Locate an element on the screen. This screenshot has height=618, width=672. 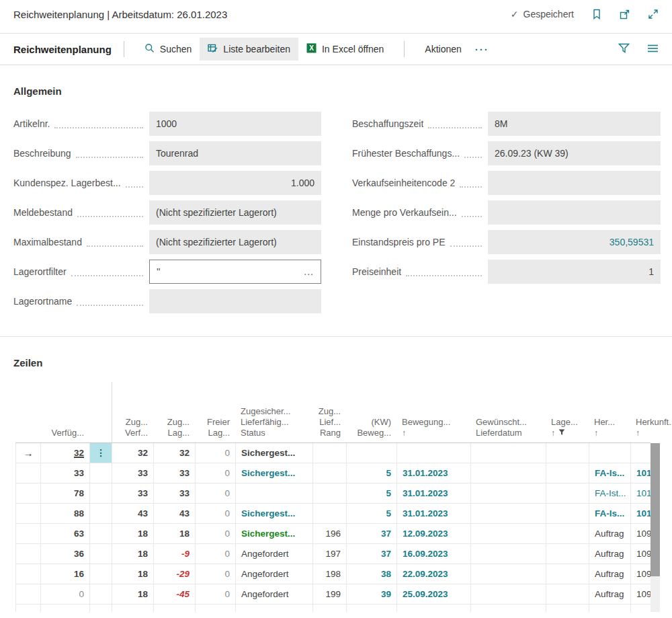
table-scrollbar is located at coordinates (655, 527).